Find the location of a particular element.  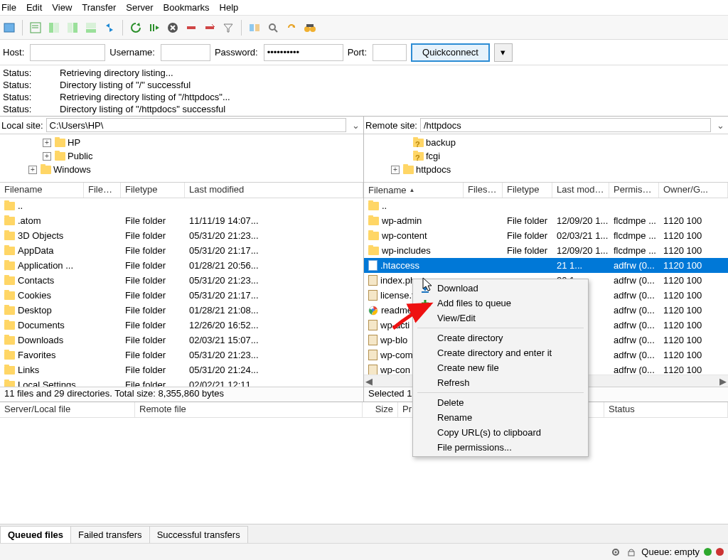

tree-item: backup is located at coordinates (546, 142).